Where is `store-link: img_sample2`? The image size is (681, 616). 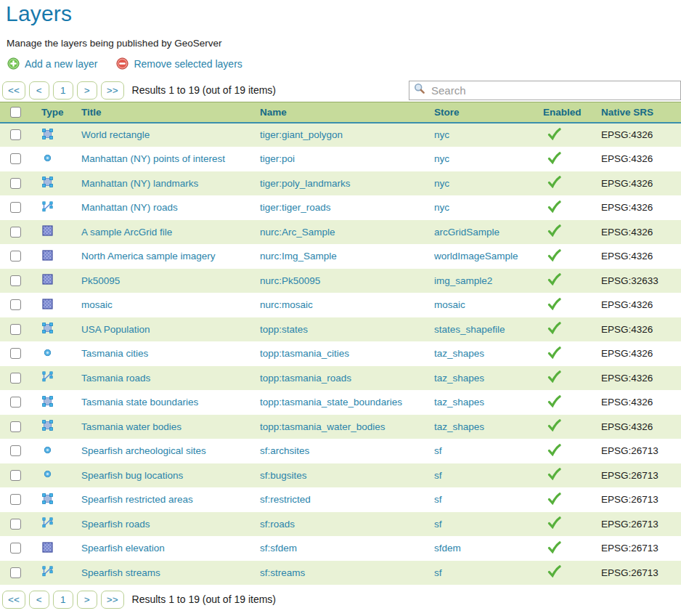
store-link: img_sample2 is located at coordinates (463, 280).